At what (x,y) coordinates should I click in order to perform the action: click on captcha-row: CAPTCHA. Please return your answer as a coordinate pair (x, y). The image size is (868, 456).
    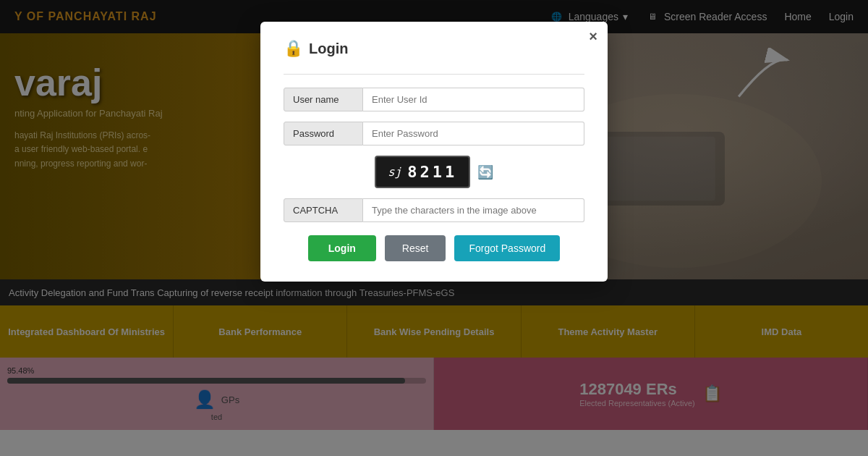
    Looking at the image, I should click on (434, 210).